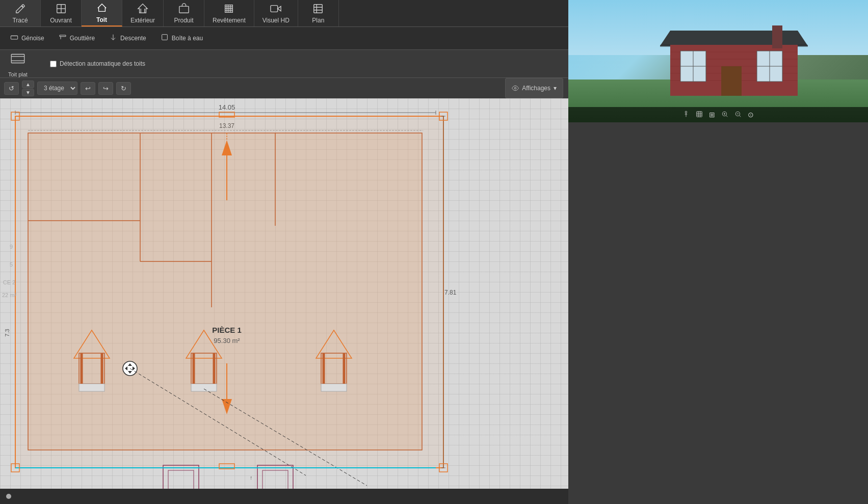  Describe the element at coordinates (18, 60) in the screenshot. I see `toit-plat-icon` at that location.